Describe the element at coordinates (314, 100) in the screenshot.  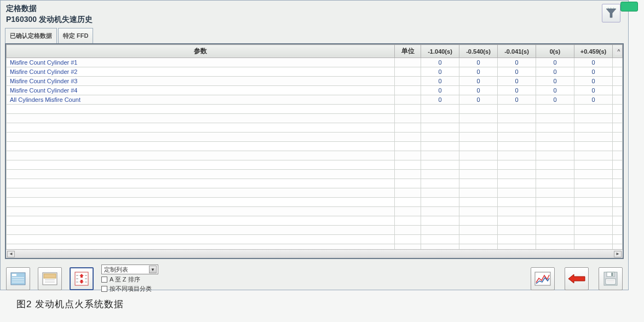
I see `table-row: All Cylinders Misfire Count00000` at that location.